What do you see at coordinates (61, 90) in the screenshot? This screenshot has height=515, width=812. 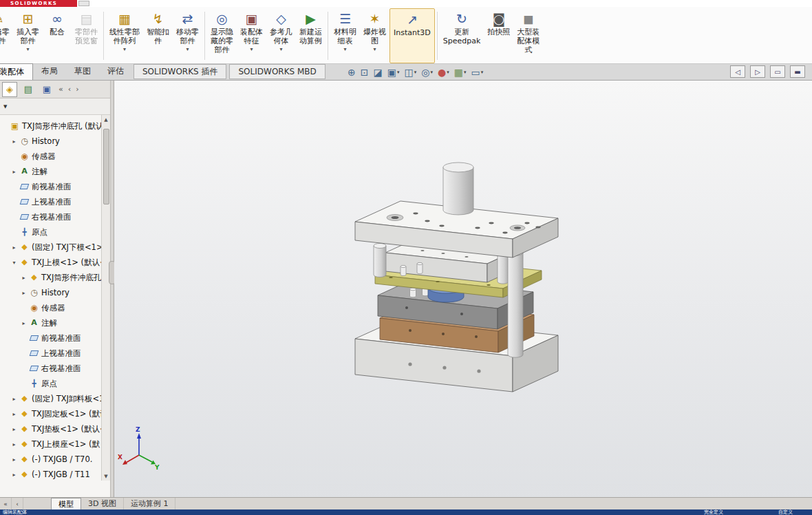 I see `tabs-scroll-far-left-icon: «` at bounding box center [61, 90].